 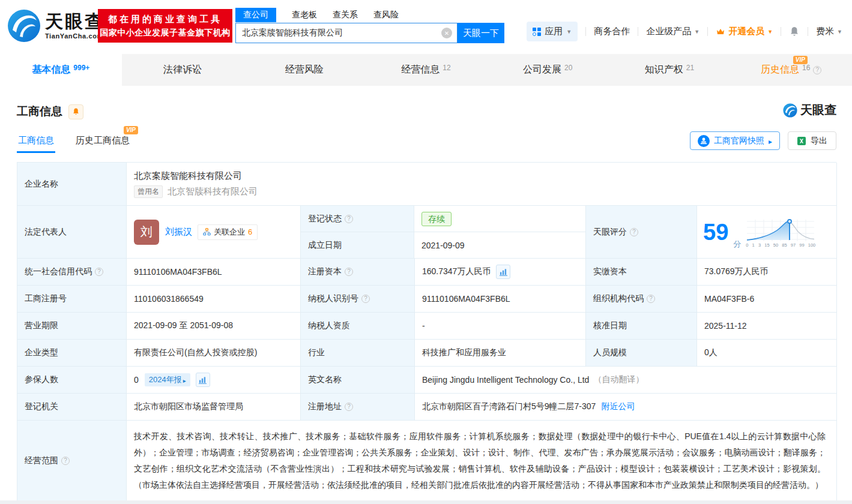 I want to click on legal-rep-avatar: 刘, so click(x=147, y=232).